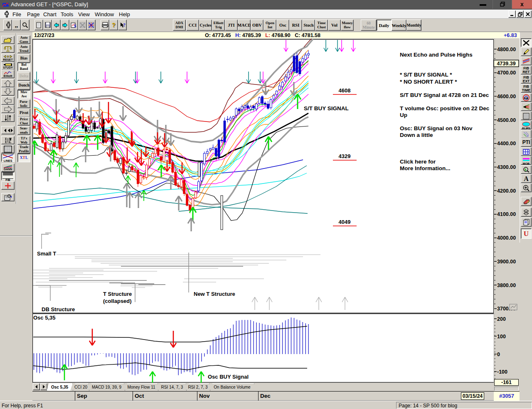  What do you see at coordinates (58, 310) in the screenshot?
I see `svg-text: DB Structure` at bounding box center [58, 310].